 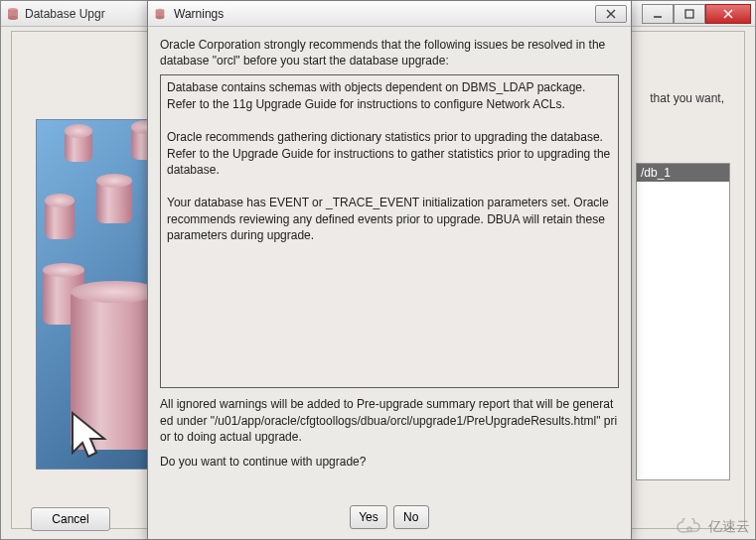 I want to click on close-button, so click(x=728, y=14).